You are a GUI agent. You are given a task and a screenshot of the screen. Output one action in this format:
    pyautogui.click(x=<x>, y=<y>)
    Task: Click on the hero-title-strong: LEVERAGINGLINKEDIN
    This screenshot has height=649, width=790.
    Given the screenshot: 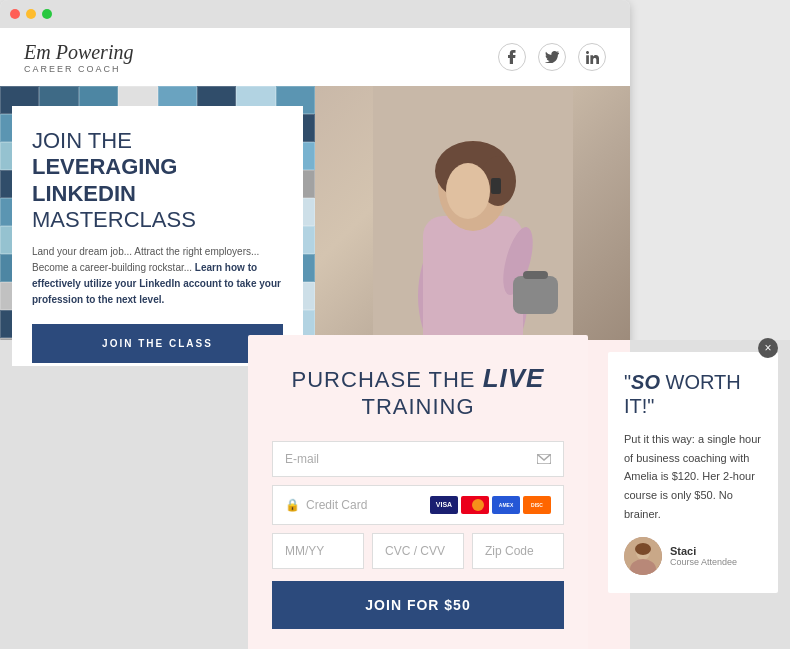 What is the action you would take?
    pyautogui.click(x=104, y=180)
    